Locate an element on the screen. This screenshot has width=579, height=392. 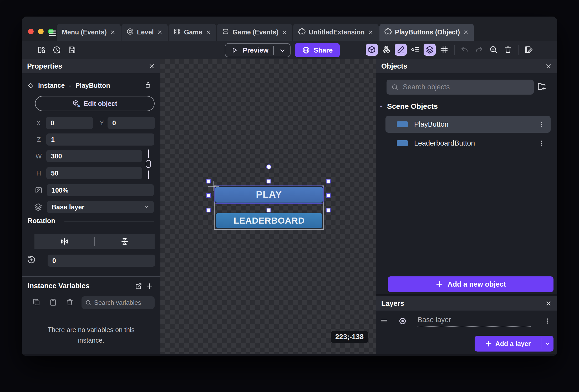
add-new-object-button: Add a new object is located at coordinates (471, 284).